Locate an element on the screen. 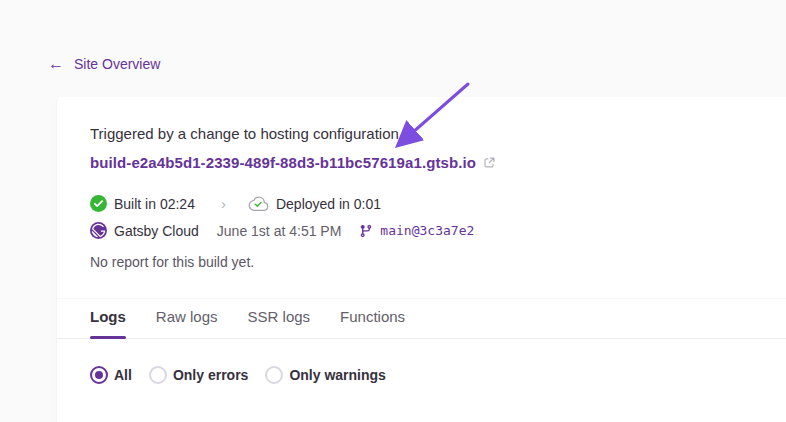 This screenshot has width=786, height=422. radio-only-warnings: Only warnings is located at coordinates (325, 375).